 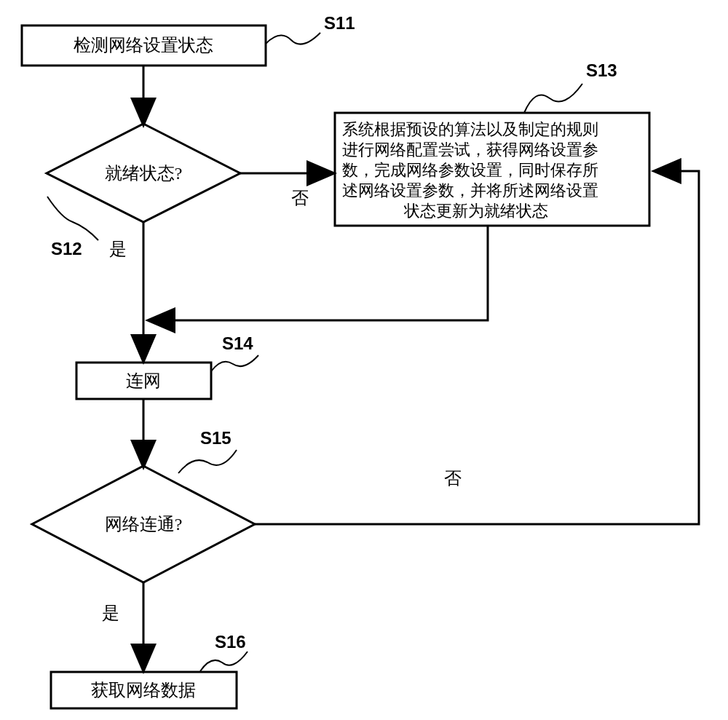 I want to click on process-s13-line5: 状态更新为就绪状态, so click(x=476, y=211).